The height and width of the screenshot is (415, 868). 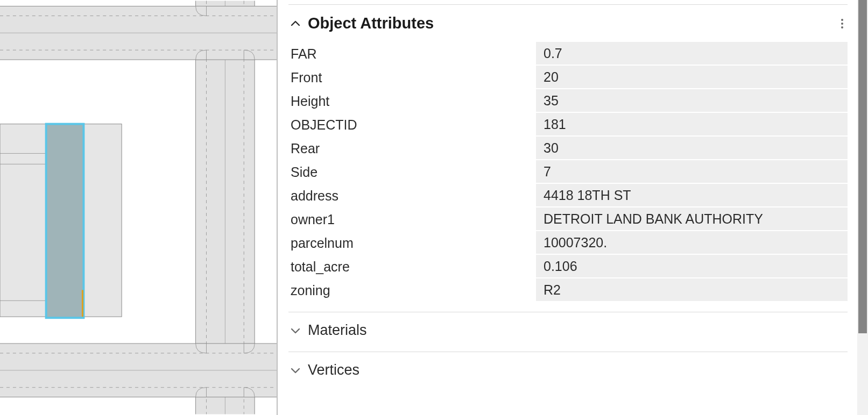 What do you see at coordinates (568, 330) in the screenshot?
I see `section-header-materials: Materials` at bounding box center [568, 330].